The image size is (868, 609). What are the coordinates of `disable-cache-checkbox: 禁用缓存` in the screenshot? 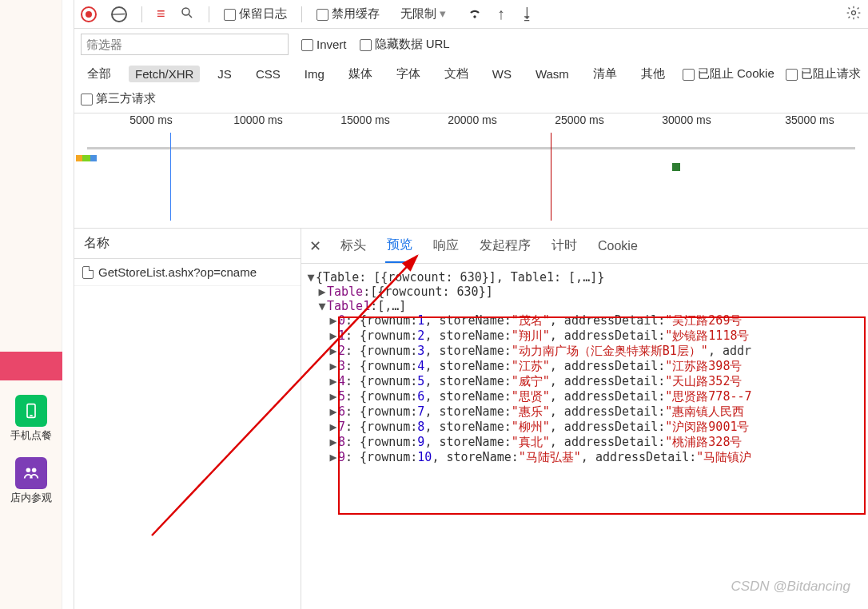 It's located at (348, 14).